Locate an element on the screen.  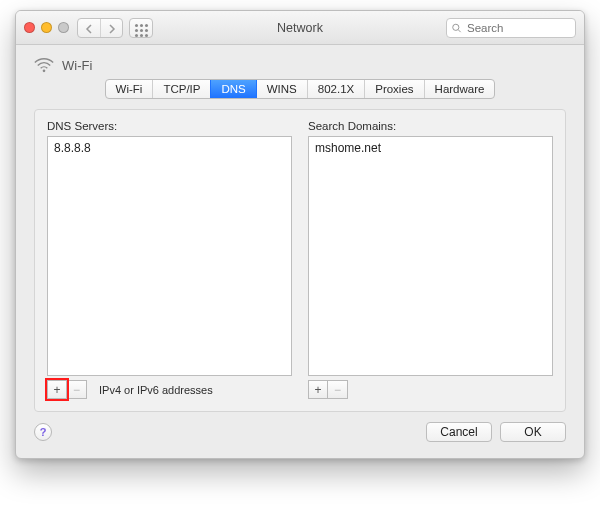
search-input is located at coordinates (511, 28).